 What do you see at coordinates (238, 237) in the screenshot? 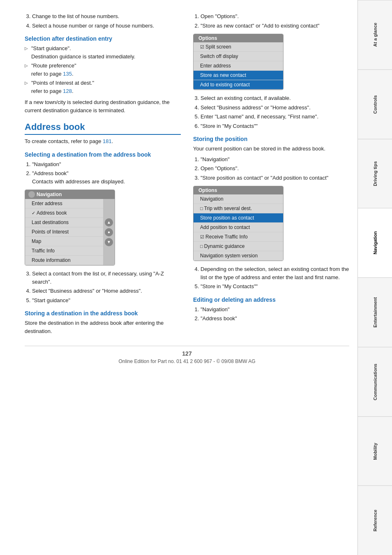
I see `options-item: Receive Traffic Info` at bounding box center [238, 237].